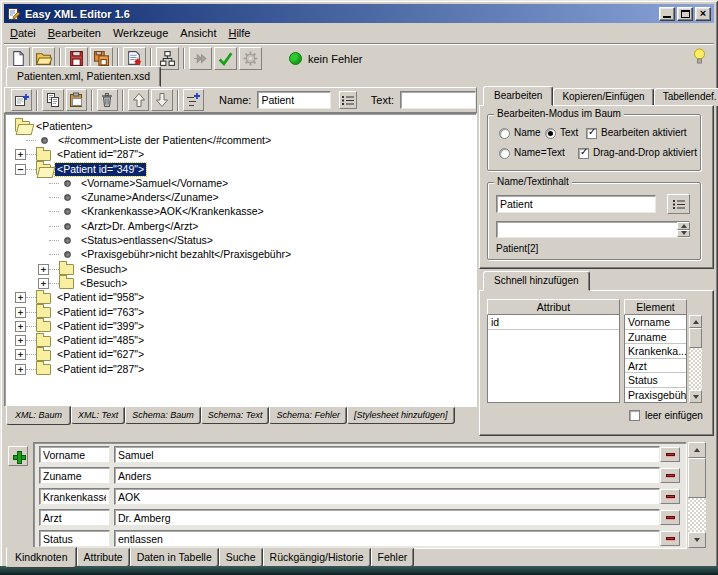 This screenshot has height=575, width=718. I want to click on move-down-button, so click(162, 100).